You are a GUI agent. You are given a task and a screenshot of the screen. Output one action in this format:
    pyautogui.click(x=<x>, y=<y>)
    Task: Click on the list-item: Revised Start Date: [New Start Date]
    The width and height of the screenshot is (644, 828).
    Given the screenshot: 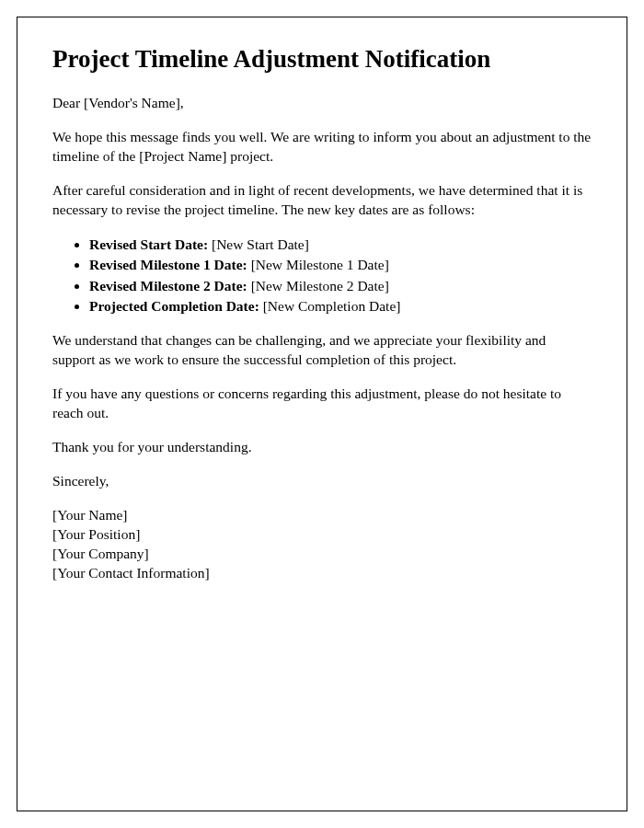 What is the action you would take?
    pyautogui.click(x=340, y=245)
    